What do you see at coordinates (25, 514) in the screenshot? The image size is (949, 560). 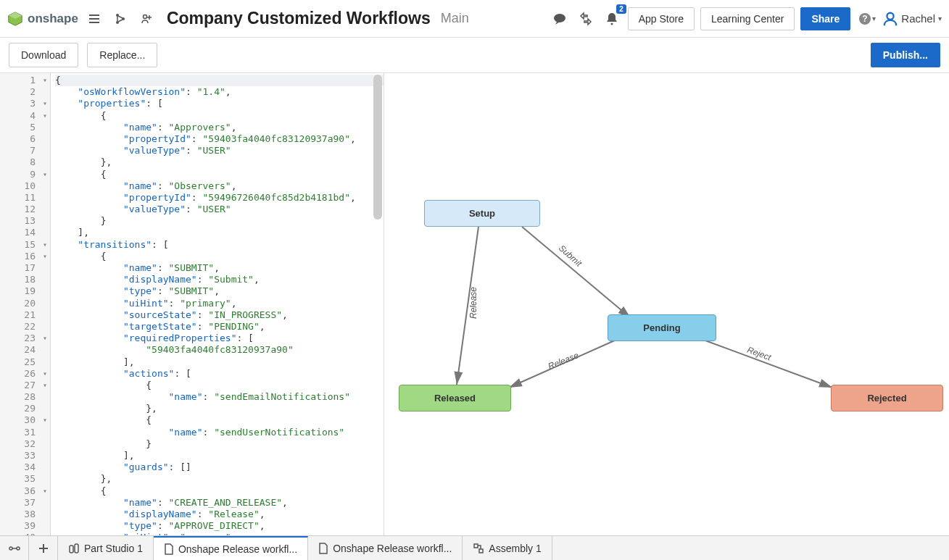 I see `line-number: 38` at bounding box center [25, 514].